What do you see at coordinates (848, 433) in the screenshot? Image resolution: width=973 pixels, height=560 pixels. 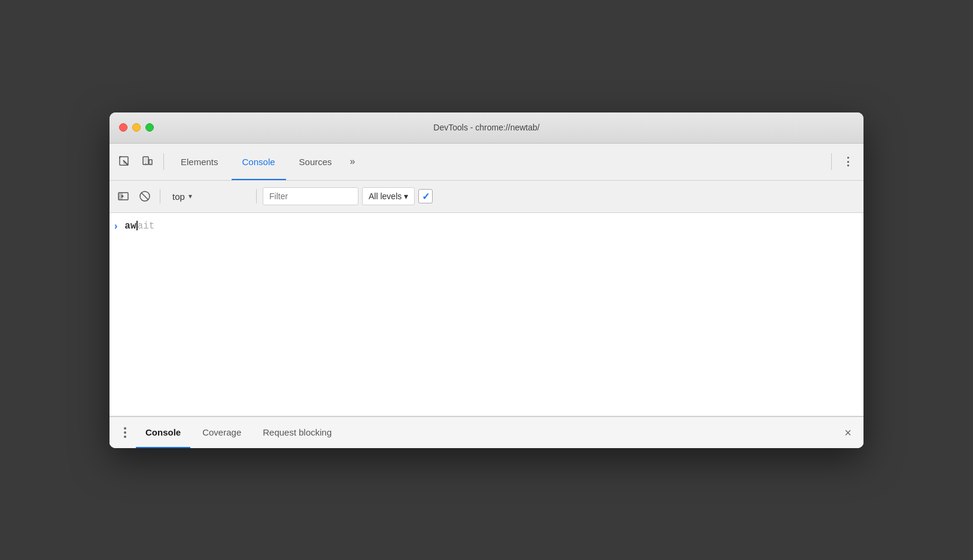 I see `drawer-close-button: ×` at bounding box center [848, 433].